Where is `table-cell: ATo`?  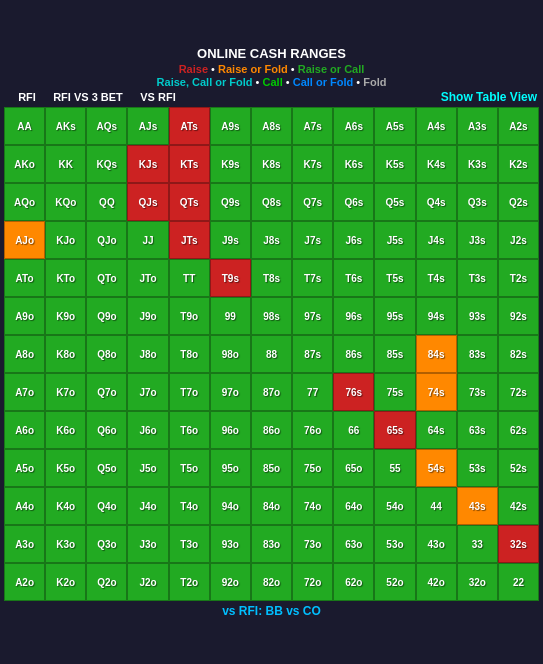 table-cell: ATo is located at coordinates (24, 278).